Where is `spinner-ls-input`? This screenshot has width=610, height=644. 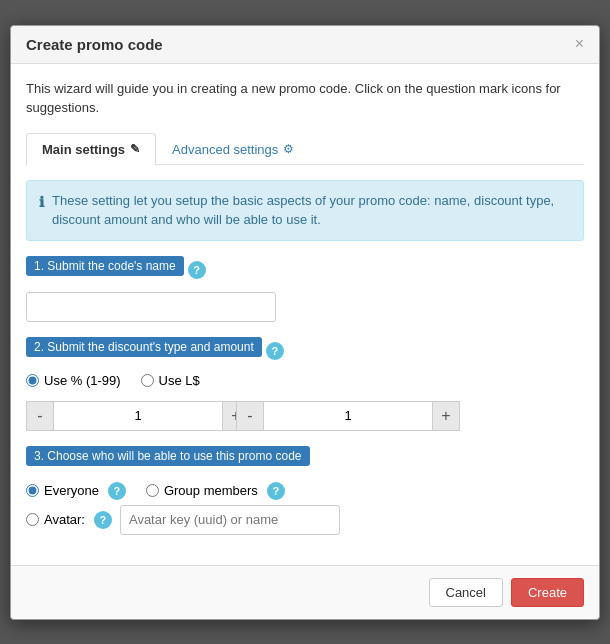
spinner-ls-input is located at coordinates (348, 416).